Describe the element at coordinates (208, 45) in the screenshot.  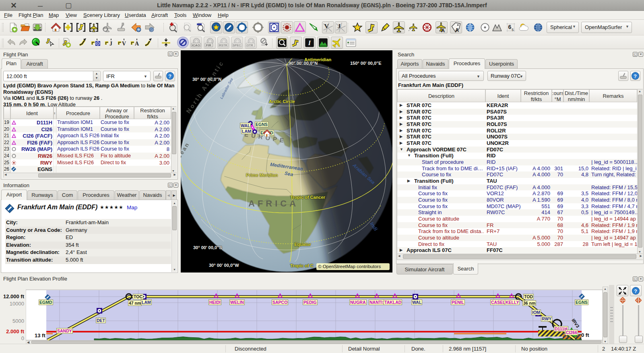
I see `svg-text: FIR` at that location.